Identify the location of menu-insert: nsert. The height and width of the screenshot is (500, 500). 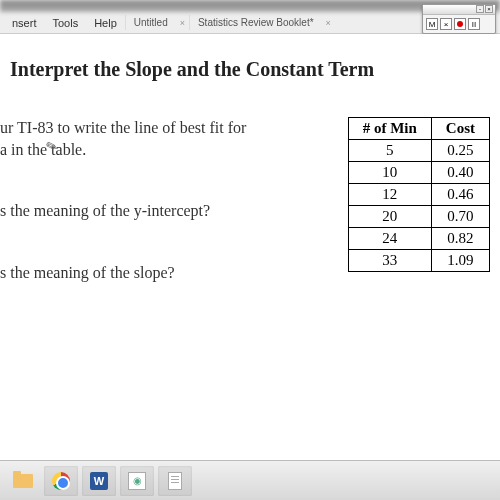
(24, 23).